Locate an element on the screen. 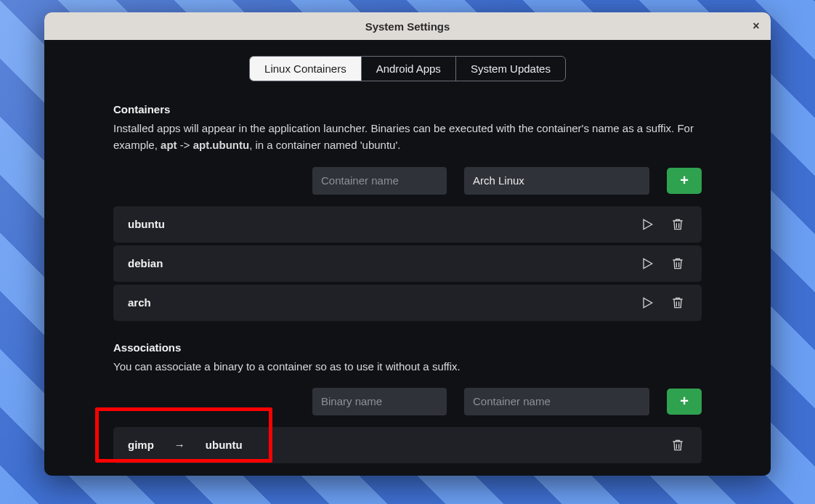 The width and height of the screenshot is (815, 504). tab-linux-containers: Linux Containers is located at coordinates (305, 68).